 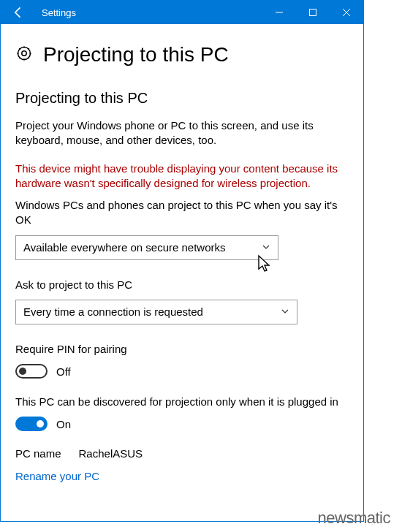 I want to click on app-title: Settings, so click(x=152, y=13).